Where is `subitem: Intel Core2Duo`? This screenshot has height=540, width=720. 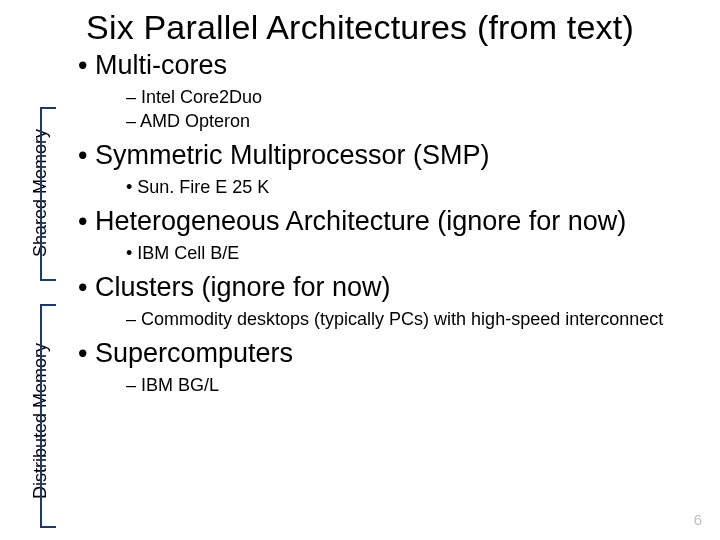
subitem: Intel Core2Duo is located at coordinates (418, 97).